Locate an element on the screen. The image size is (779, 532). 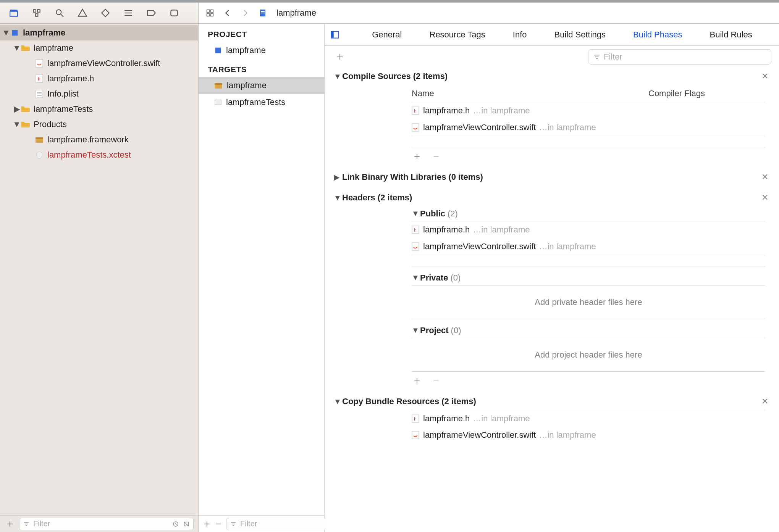
phase-filter-input is located at coordinates (685, 57).